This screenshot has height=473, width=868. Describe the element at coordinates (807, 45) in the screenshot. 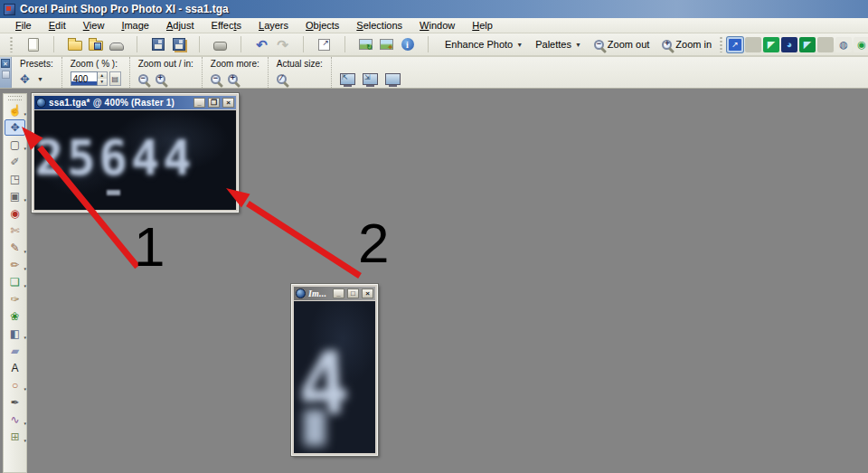

I see `effect-pinwheel-icon: ◤` at that location.